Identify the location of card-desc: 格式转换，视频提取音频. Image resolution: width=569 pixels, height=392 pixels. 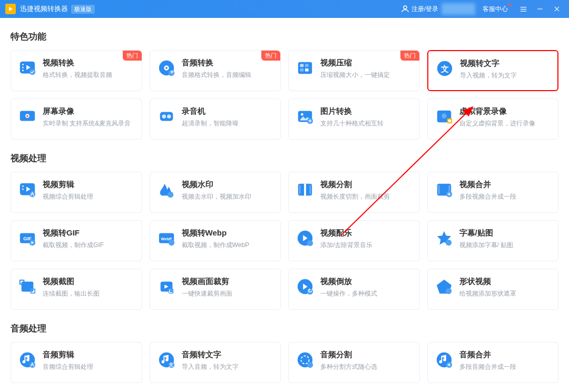
(89, 75).